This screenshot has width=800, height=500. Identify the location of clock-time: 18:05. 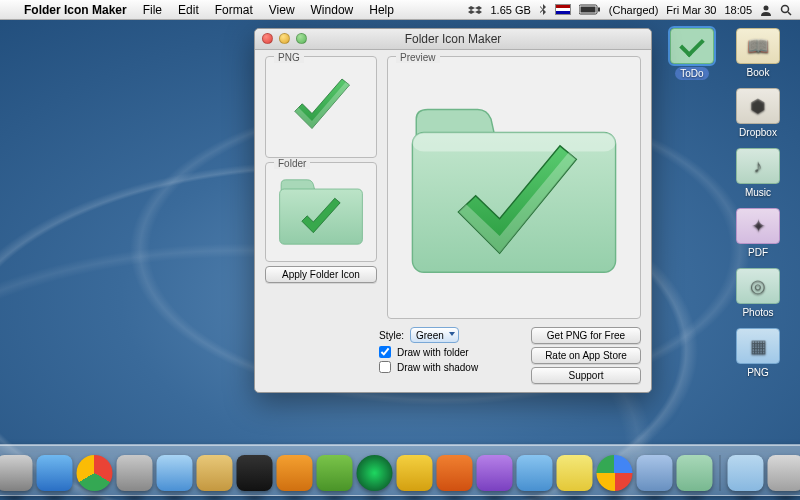
(738, 10).